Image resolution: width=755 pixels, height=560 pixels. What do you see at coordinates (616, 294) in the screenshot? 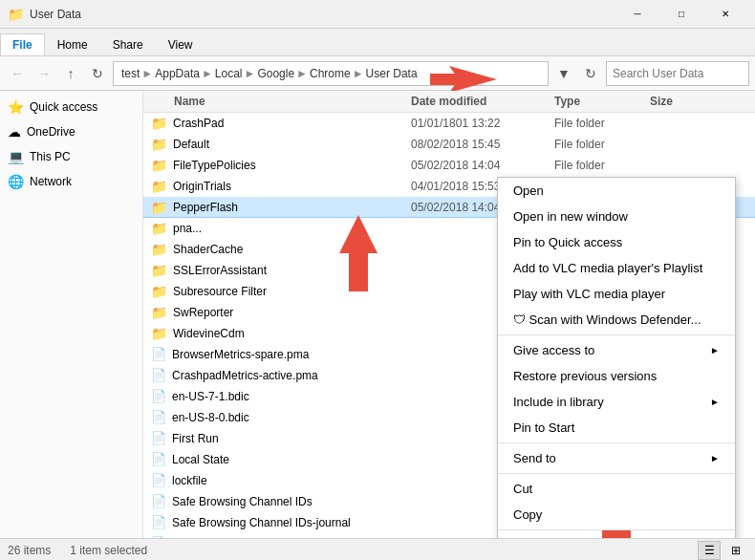
I see `context-play-vlc: Play with VLC media player` at bounding box center [616, 294].